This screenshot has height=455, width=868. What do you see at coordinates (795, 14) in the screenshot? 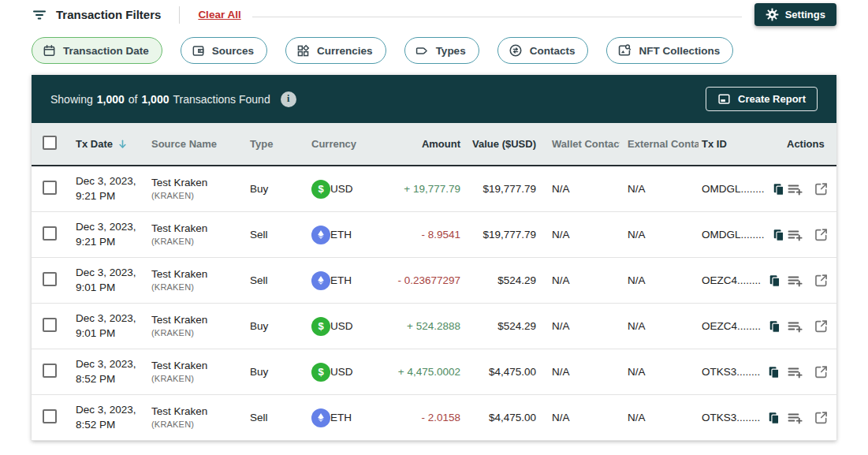
I see `settings-button: Settings` at bounding box center [795, 14].